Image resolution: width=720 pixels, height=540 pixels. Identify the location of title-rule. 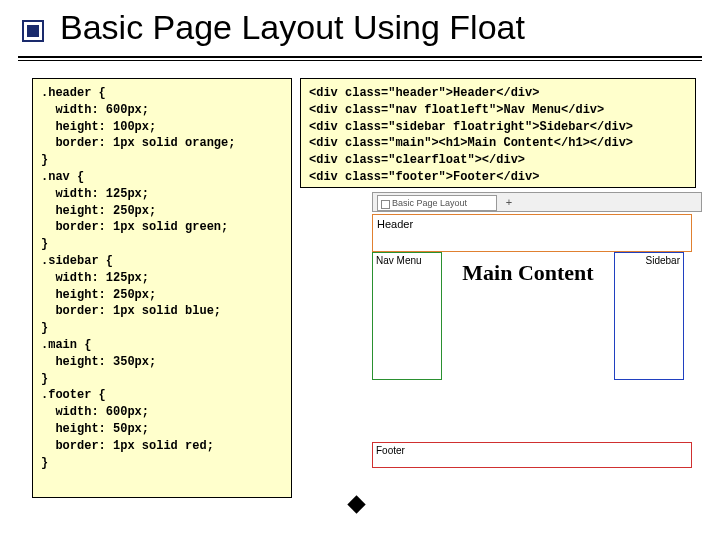
(360, 57).